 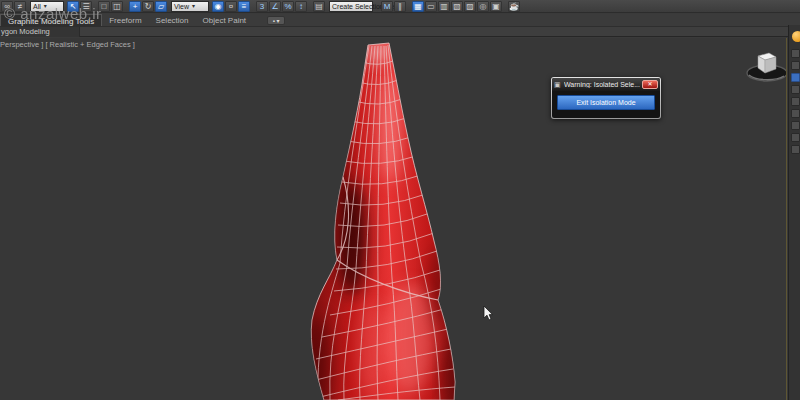 I want to click on mirror-icon: M, so click(x=387, y=6).